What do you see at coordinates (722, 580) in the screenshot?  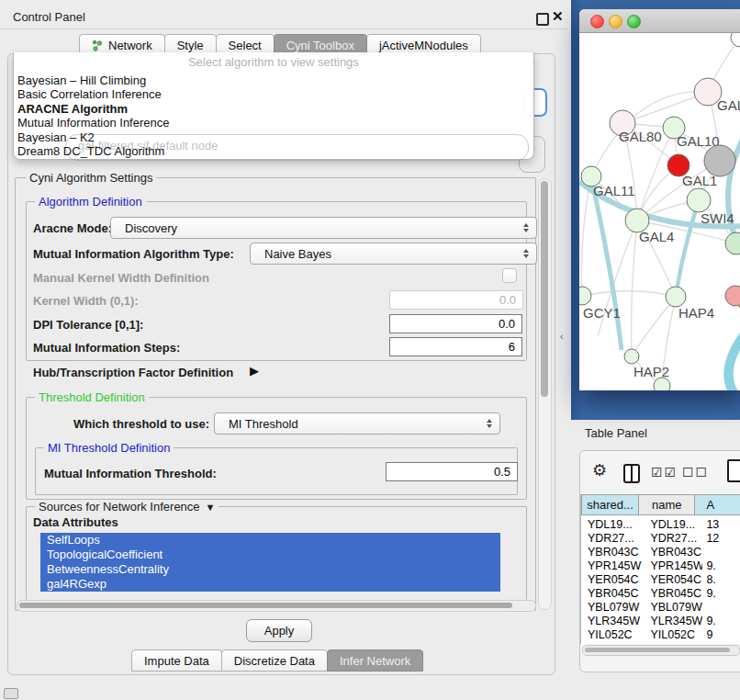 I see `table-cell: 8.` at bounding box center [722, 580].